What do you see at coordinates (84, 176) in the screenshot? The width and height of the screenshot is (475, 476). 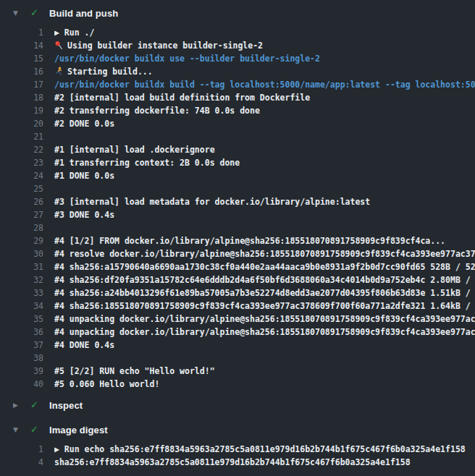 I see `log-text: #1 DONE 0.0s` at bounding box center [84, 176].